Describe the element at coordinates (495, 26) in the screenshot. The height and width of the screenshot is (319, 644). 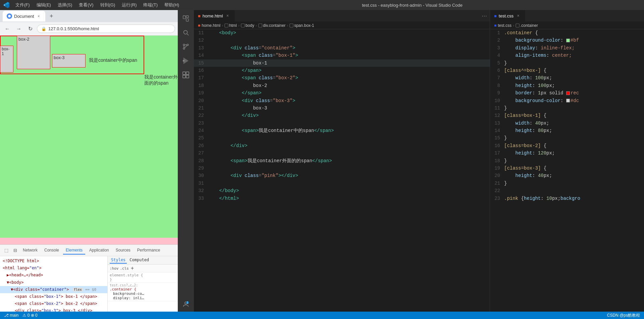
I see `css-bc-icon: ■` at that location.